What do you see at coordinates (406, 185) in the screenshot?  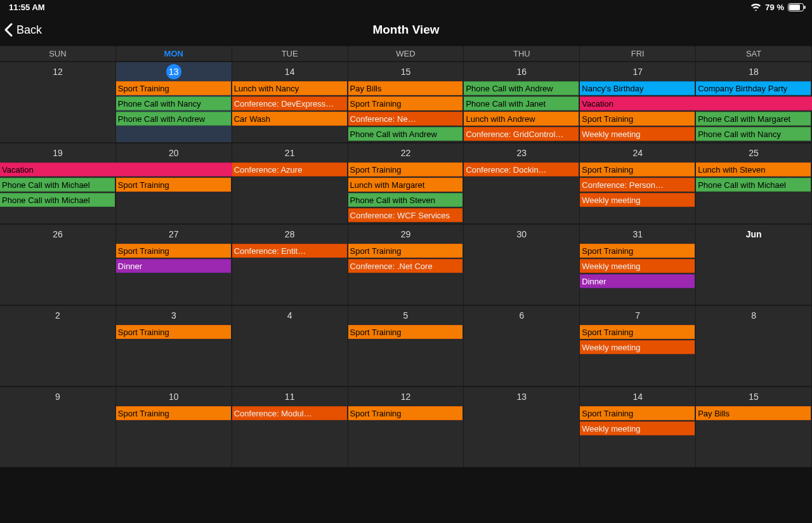 I see `calendar-event: Lunch with Margaret` at bounding box center [406, 185].